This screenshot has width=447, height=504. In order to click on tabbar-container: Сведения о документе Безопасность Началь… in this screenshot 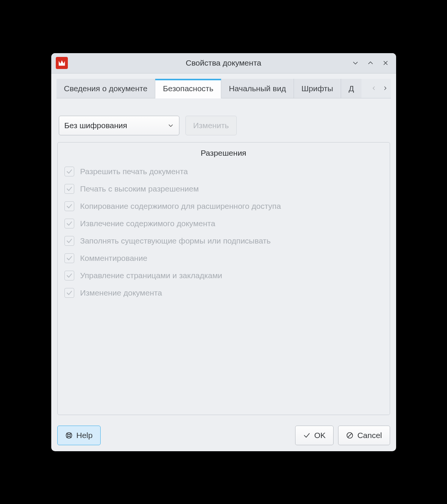, I will do `click(224, 86)`.